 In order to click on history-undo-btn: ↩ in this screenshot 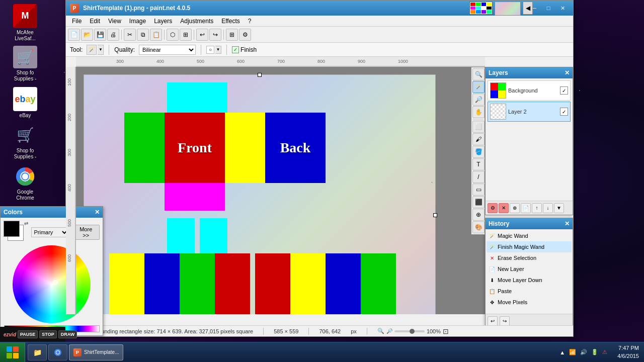, I will do `click(493, 321)`.